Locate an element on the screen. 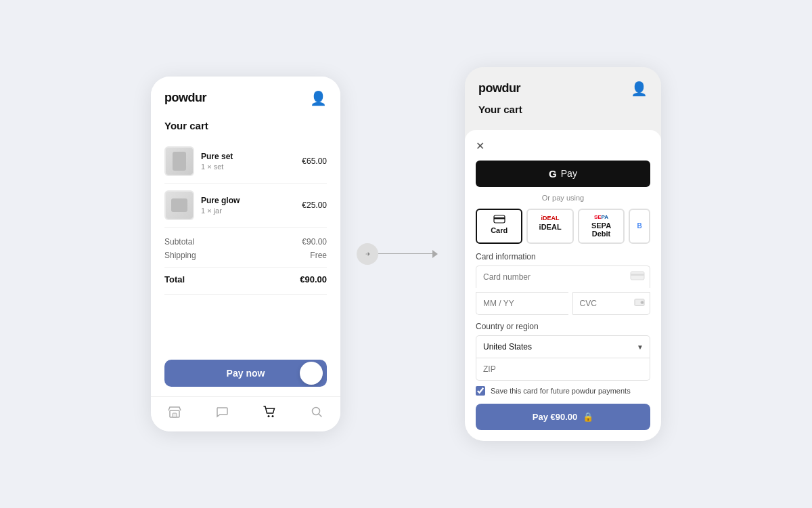 The width and height of the screenshot is (812, 508). nav-search-icon is located at coordinates (317, 413).